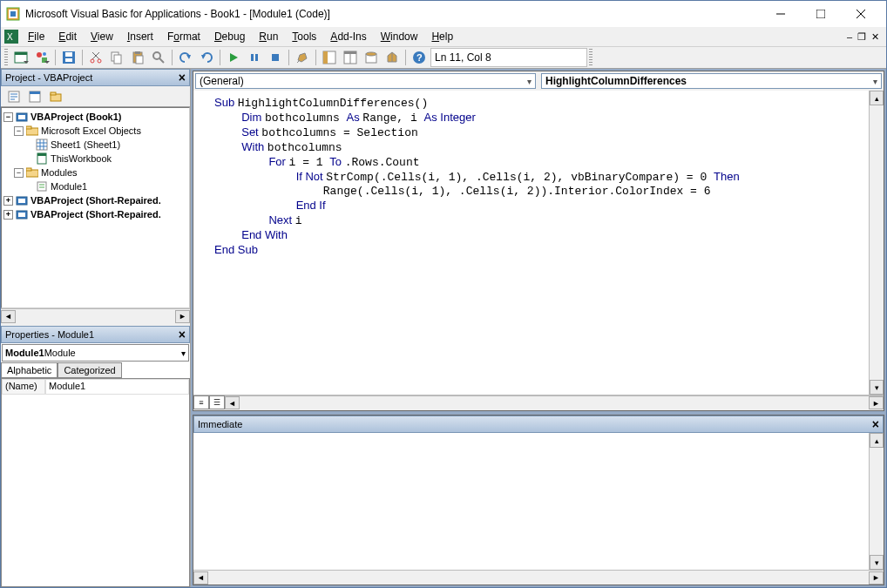 The width and height of the screenshot is (887, 588). I want to click on immediate-vscroll: ▴▾, so click(877, 502).